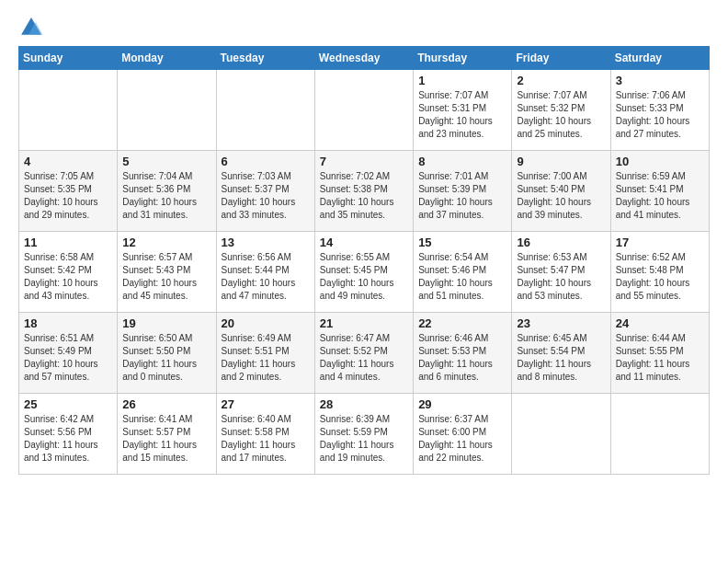 This screenshot has height=563, width=728. What do you see at coordinates (660, 353) in the screenshot?
I see `calendar-cell: 24Sunrise: 6:44 AM Sunset: 5:55 PM Dayli…` at bounding box center [660, 353].